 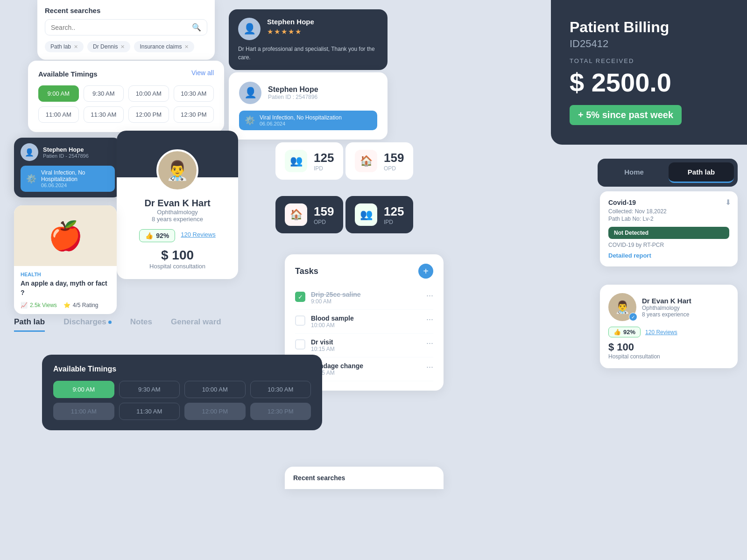 I want to click on timings-bottom-card: View all Available Timings 9:00 AM 9:30 …, so click(x=182, y=392).